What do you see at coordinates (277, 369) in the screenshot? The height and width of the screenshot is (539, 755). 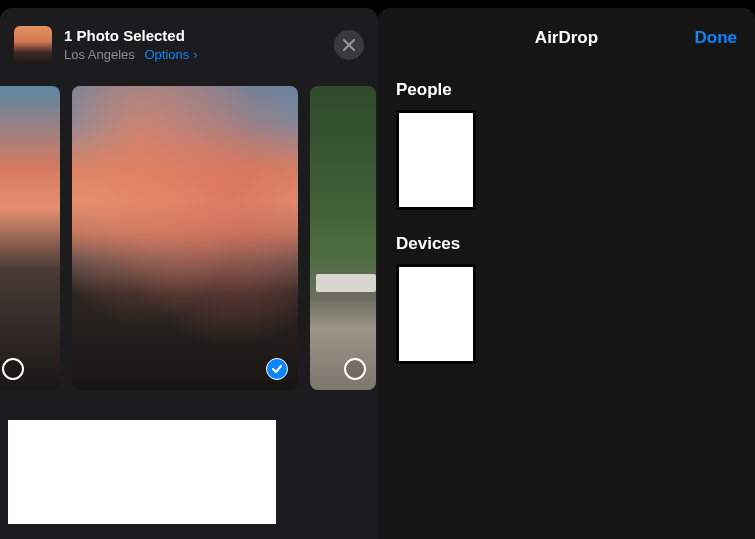 I see `selected-checkmark-icon` at bounding box center [277, 369].